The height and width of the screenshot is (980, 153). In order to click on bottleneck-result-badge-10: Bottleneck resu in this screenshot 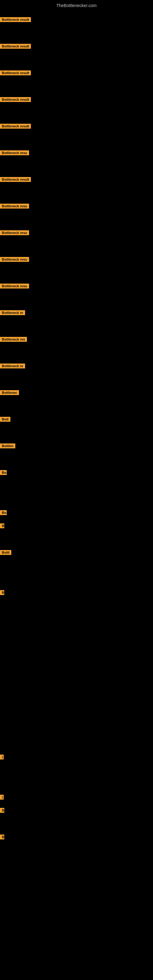, I will do `click(14, 286)`.